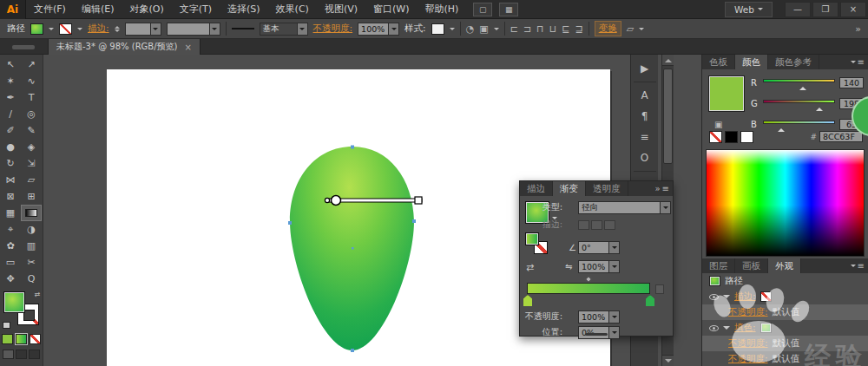  Describe the element at coordinates (799, 124) in the screenshot. I see `blue-slider` at that location.